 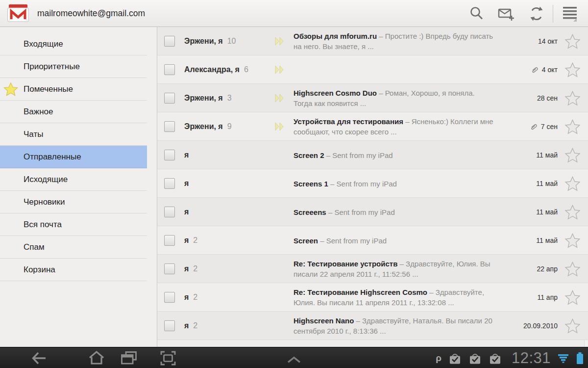 What do you see at coordinates (74, 270) in the screenshot?
I see `sidebar-item-trash: Корзина` at bounding box center [74, 270].